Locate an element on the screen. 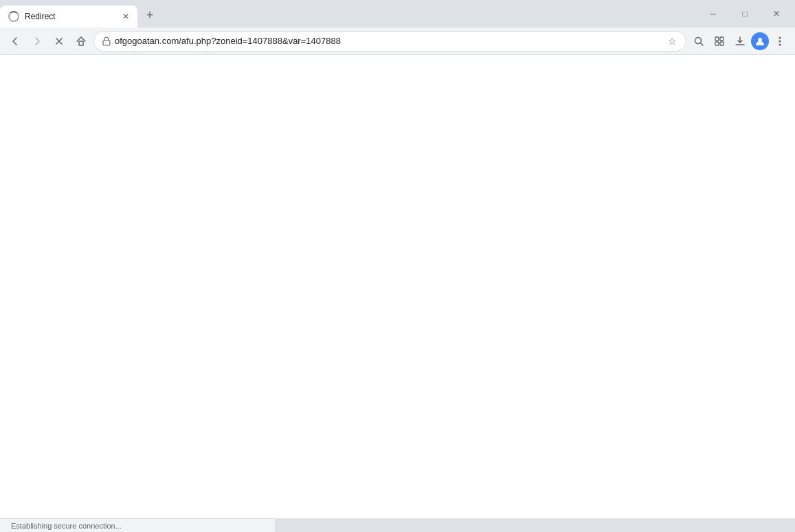  maximize-button: □ is located at coordinates (745, 14).